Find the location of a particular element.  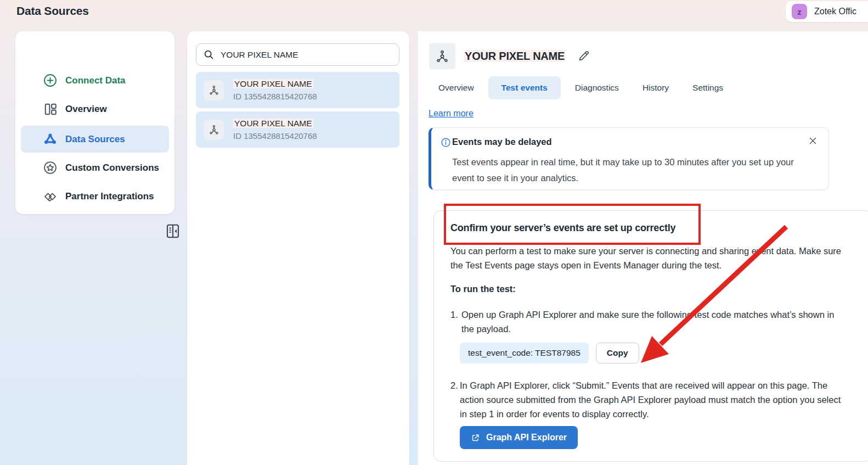

account-switcher: z Zotek Offic is located at coordinates (827, 12).